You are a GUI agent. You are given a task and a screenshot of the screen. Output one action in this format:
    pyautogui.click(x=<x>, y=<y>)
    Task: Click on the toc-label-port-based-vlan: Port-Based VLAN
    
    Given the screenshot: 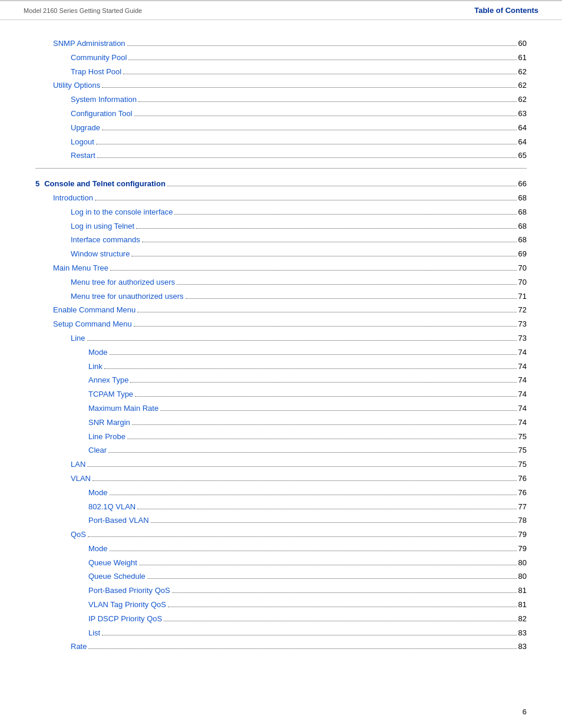 What is the action you would take?
    pyautogui.click(x=119, y=520)
    